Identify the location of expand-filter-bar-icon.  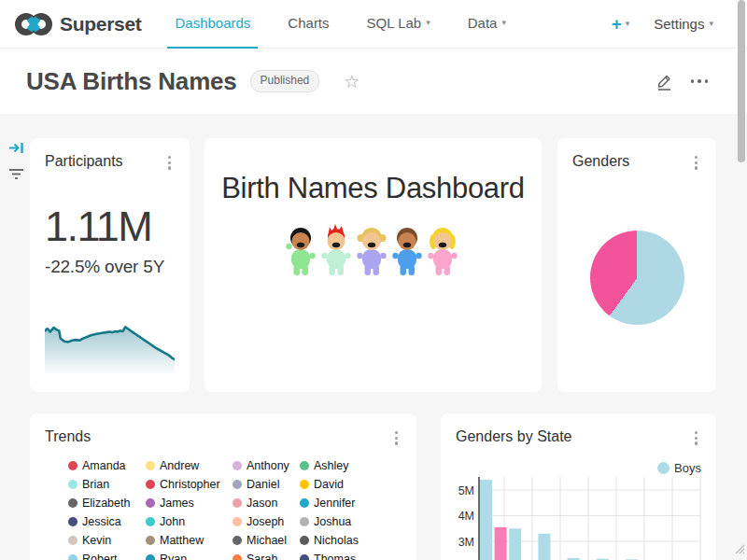
(17, 147).